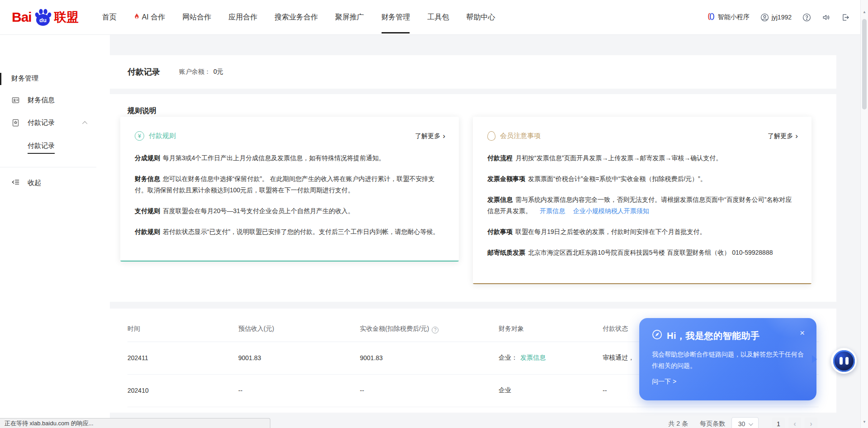 The width and height of the screenshot is (868, 428). What do you see at coordinates (728, 17) in the screenshot?
I see `miniprogram-link: 智能小程序` at bounding box center [728, 17].